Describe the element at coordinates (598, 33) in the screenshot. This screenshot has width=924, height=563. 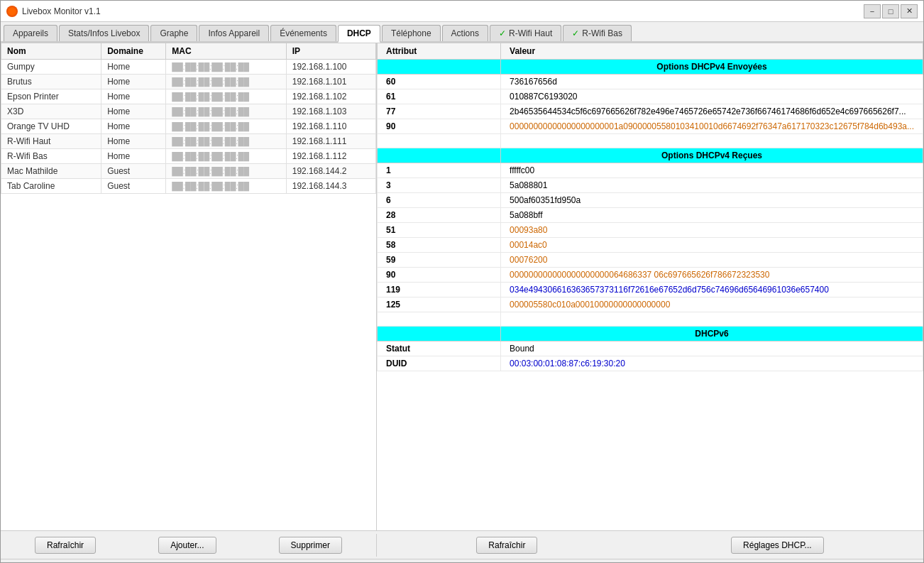
I see `tab-rwifi-bas: ✓R-Wifi Bas` at that location.